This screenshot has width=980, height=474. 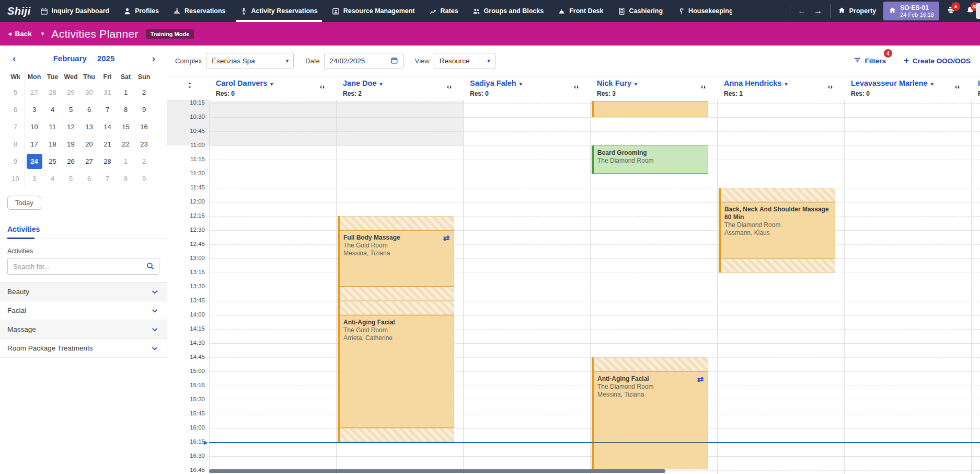 I want to click on calendar-day: 30, so click(x=89, y=92).